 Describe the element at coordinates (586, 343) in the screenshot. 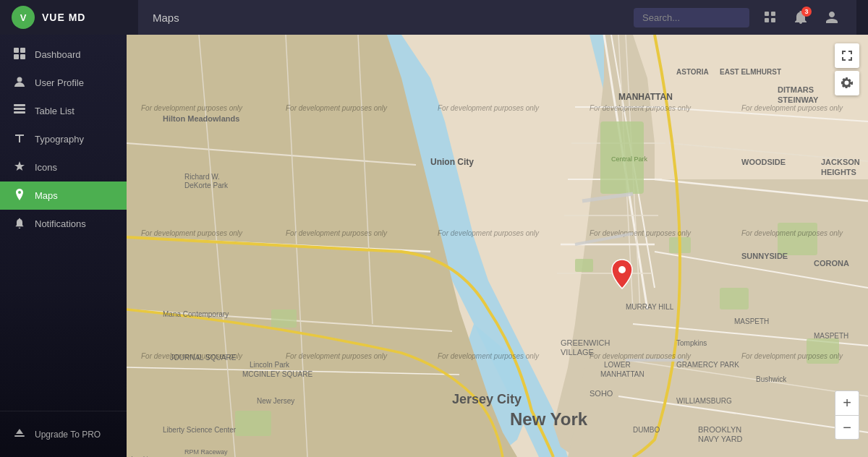

I see `svg-text: GREENWICH` at that location.